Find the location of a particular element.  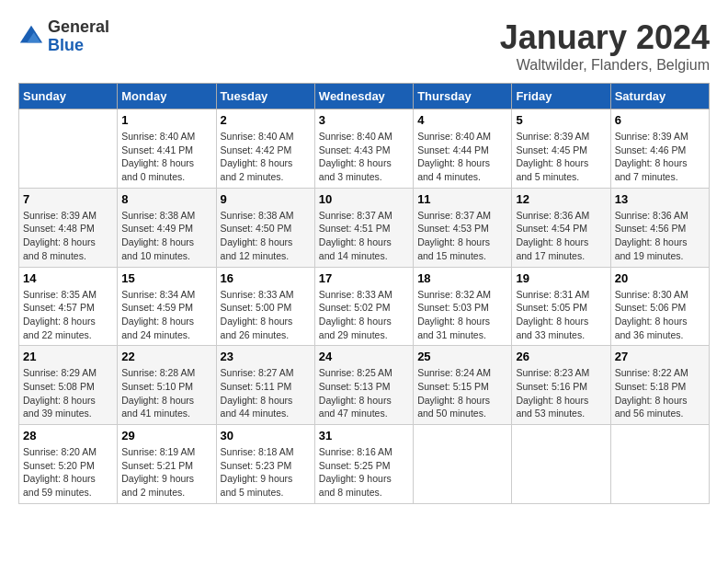

calendar-cell: 3Sunrise: 8:40 AMSunset: 4:43 PMDaylight… is located at coordinates (364, 149).